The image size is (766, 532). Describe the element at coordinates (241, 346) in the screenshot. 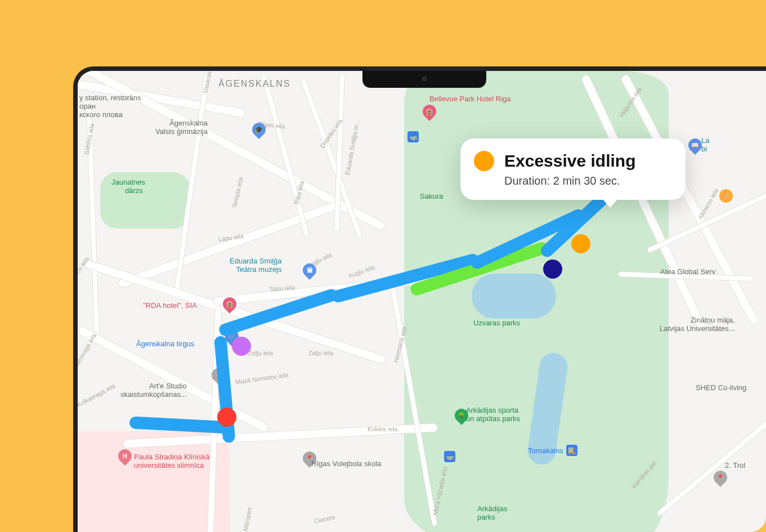

I see `route-marker-event` at that location.